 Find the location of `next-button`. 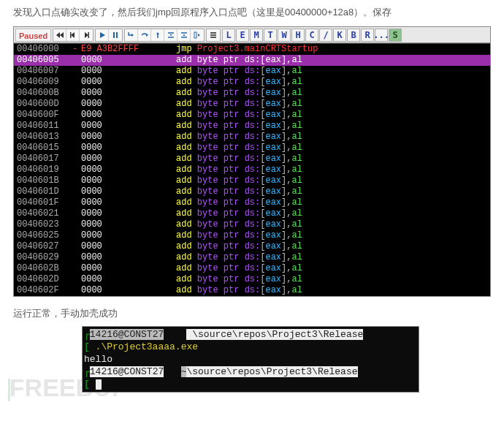

next-button is located at coordinates (86, 35).